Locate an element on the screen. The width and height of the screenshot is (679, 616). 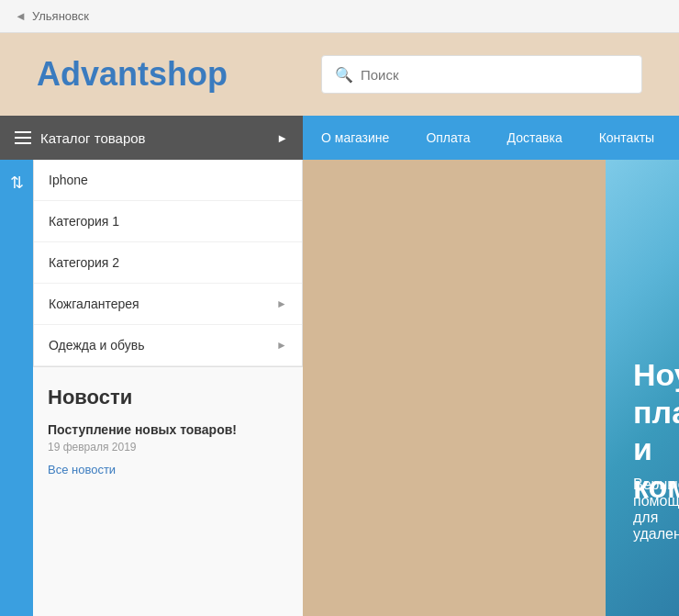
dropdown-item-iphone: Iphone is located at coordinates (168, 180).